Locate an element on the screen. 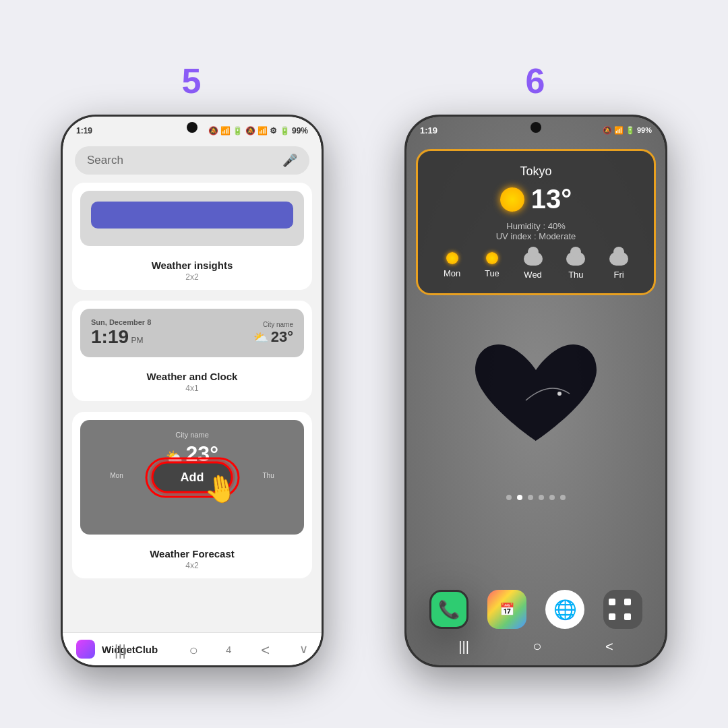 The image size is (728, 728). nav-home6: ○ is located at coordinates (537, 646).